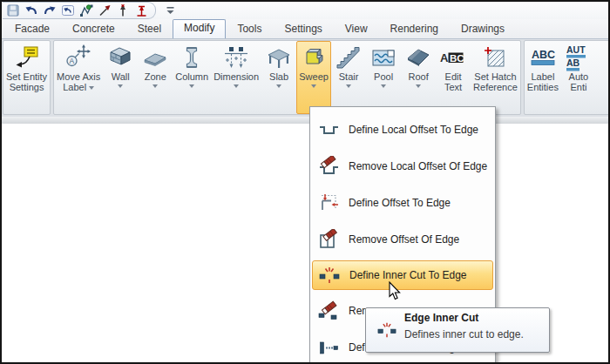 The image size is (610, 364). What do you see at coordinates (85, 10) in the screenshot?
I see `edit-points-icon` at bounding box center [85, 10].